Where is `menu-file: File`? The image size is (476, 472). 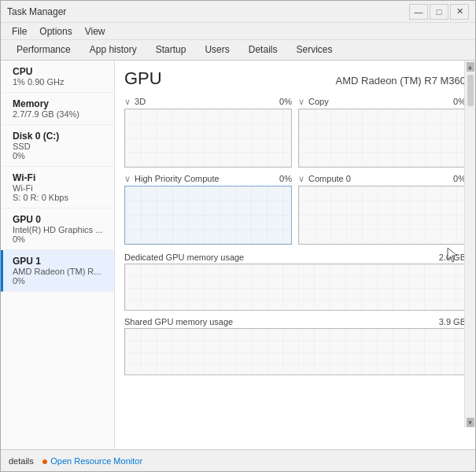 menu-file: File is located at coordinates (19, 31).